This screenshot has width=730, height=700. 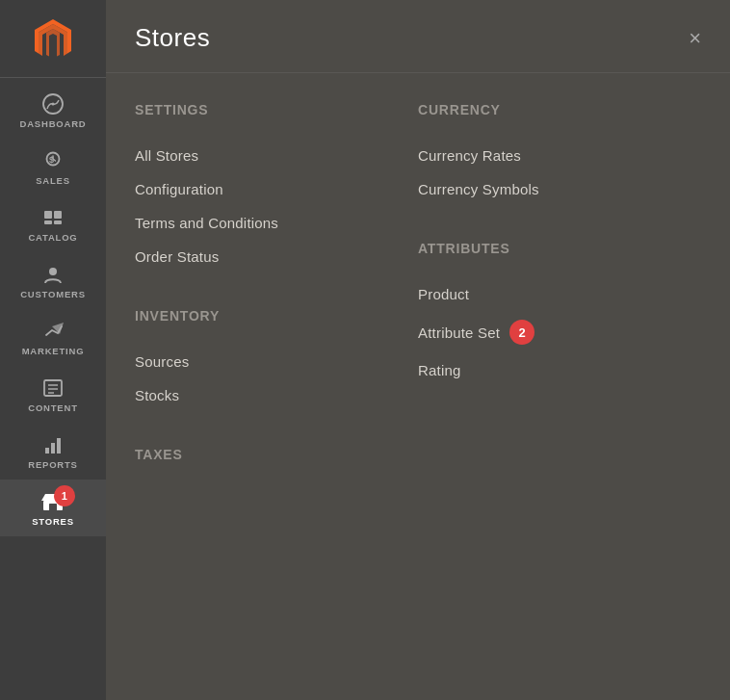 What do you see at coordinates (267, 256) in the screenshot?
I see `order-status-link: Order Status` at bounding box center [267, 256].